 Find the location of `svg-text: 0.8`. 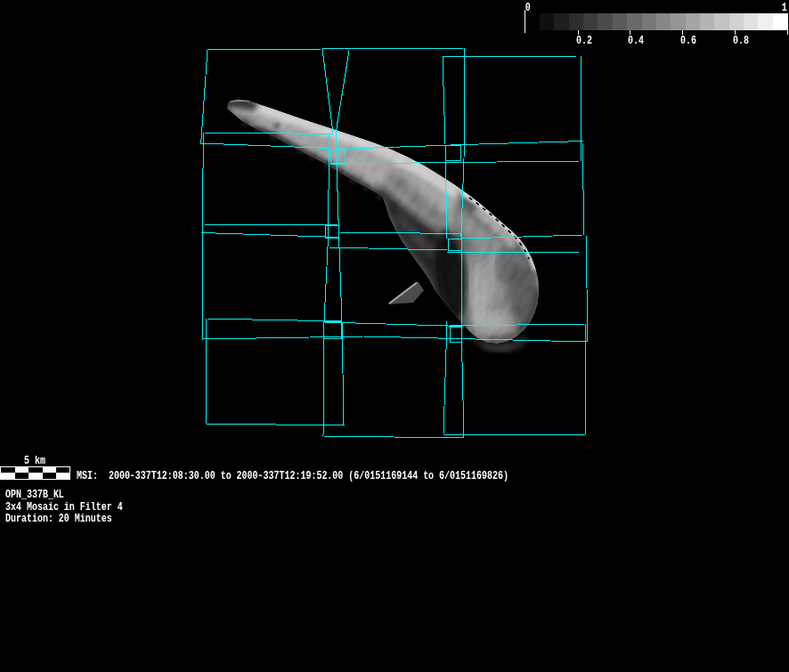

svg-text: 0.8 is located at coordinates (741, 40).